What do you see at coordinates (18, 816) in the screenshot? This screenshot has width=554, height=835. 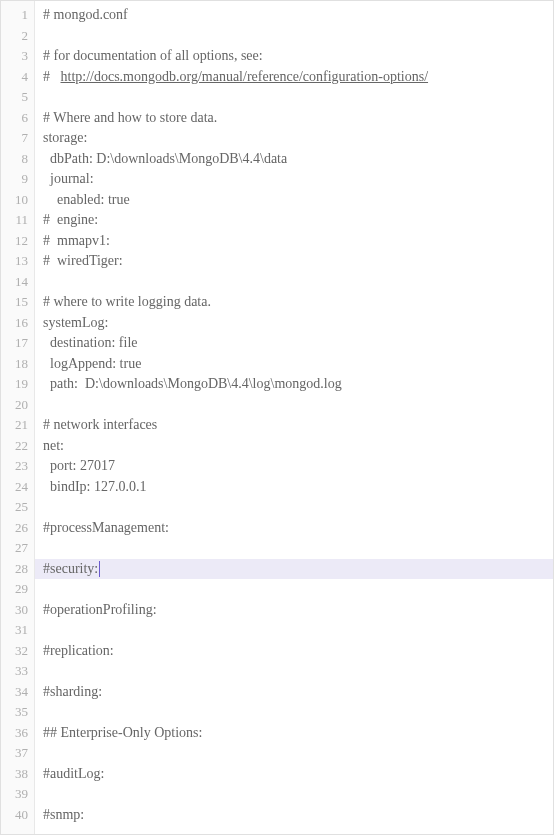 I see `line-number: 40` at bounding box center [18, 816].